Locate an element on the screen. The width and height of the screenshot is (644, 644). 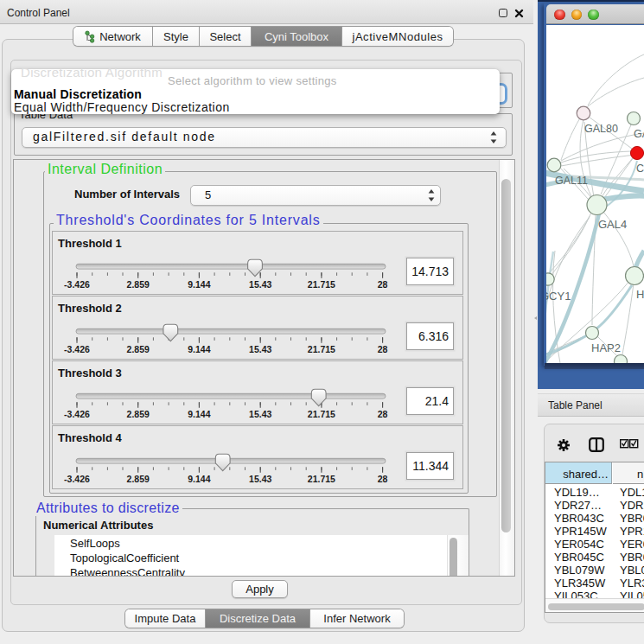
svg-text: GCY1 is located at coordinates (558, 296).